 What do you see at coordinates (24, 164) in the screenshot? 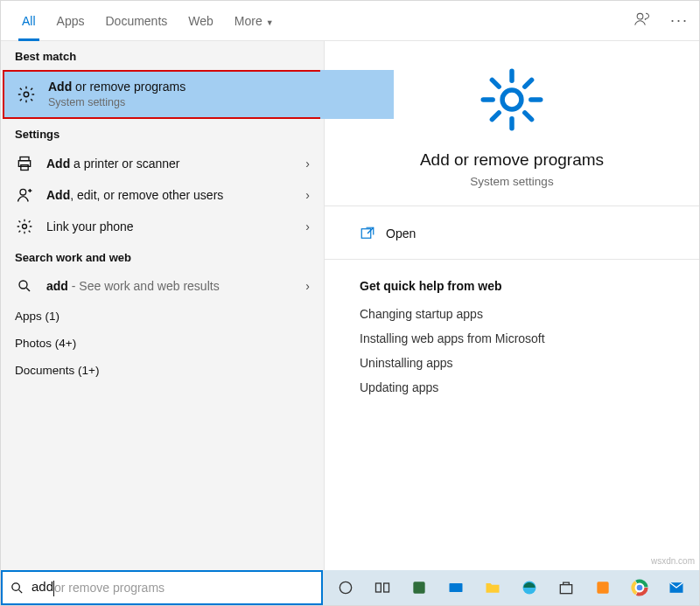
I see `printer-icon` at bounding box center [24, 164].